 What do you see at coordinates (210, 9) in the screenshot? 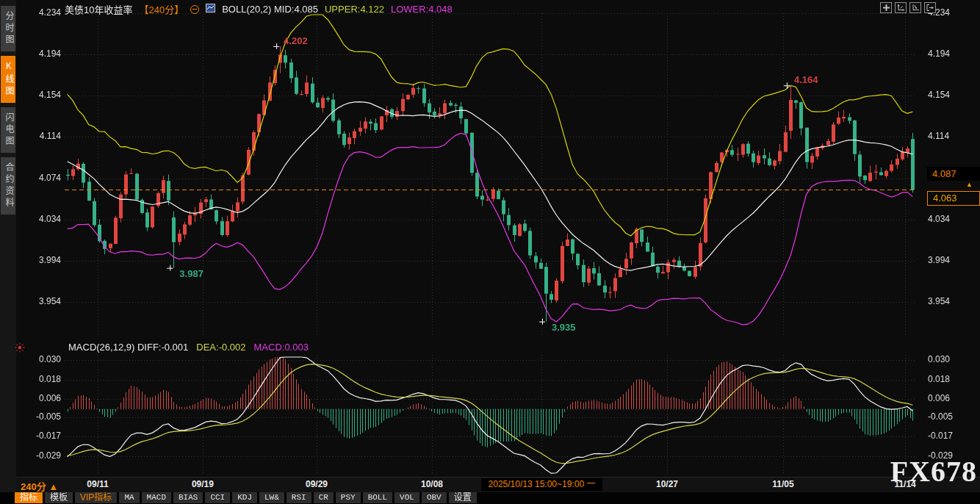
I see `indicator-chart-icon` at bounding box center [210, 9].